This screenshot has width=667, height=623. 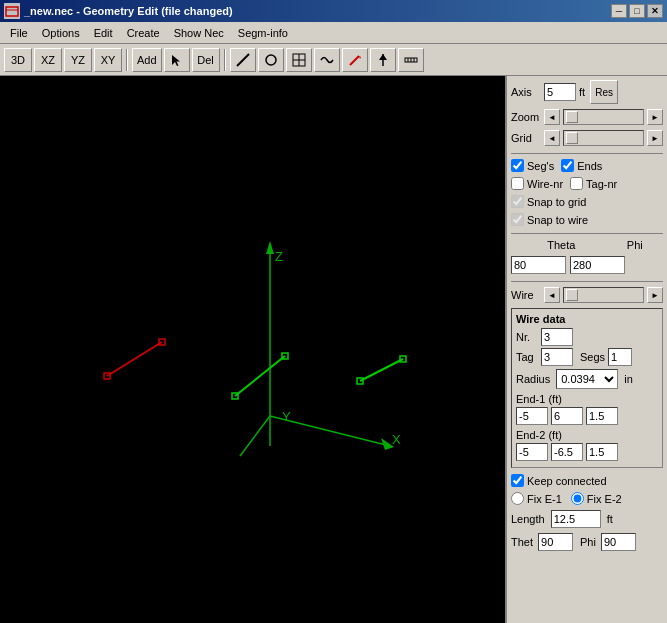 What do you see at coordinates (572, 117) in the screenshot?
I see `zoom-thumb` at bounding box center [572, 117].